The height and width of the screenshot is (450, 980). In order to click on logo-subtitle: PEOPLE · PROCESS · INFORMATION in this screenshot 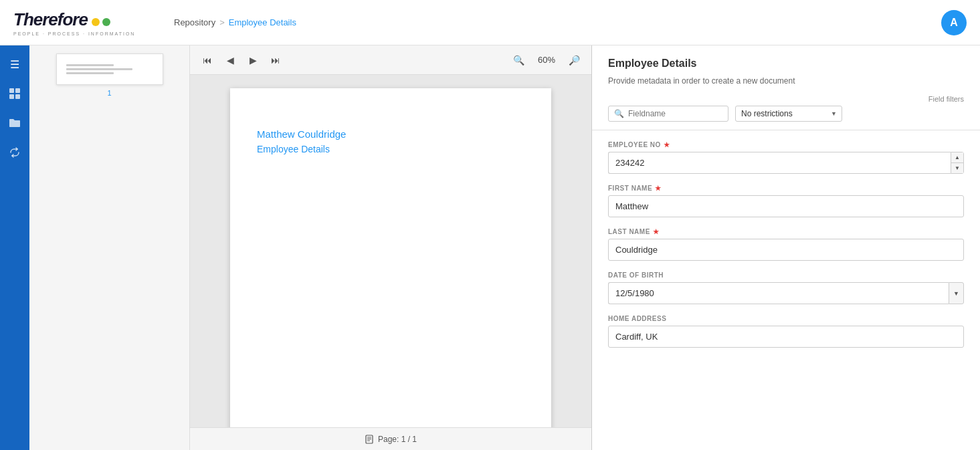, I will do `click(74, 33)`.